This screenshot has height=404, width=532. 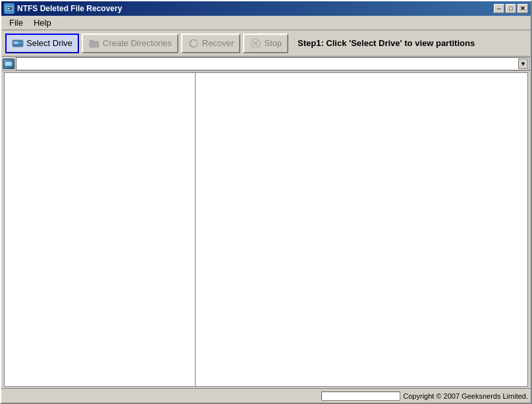 What do you see at coordinates (218, 43) in the screenshot?
I see `recover-label: Recover` at bounding box center [218, 43].